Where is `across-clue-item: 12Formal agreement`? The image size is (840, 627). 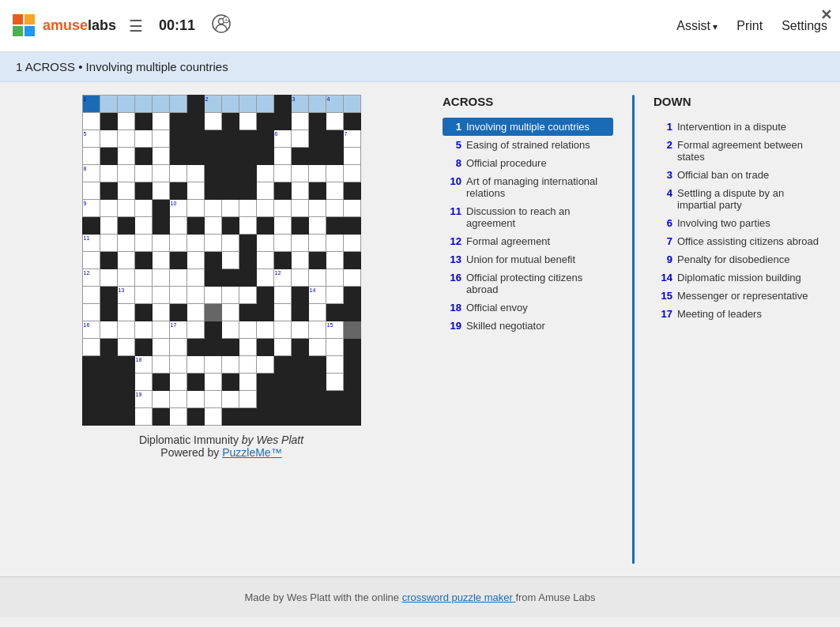 across-clue-item: 12Formal agreement is located at coordinates (528, 242).